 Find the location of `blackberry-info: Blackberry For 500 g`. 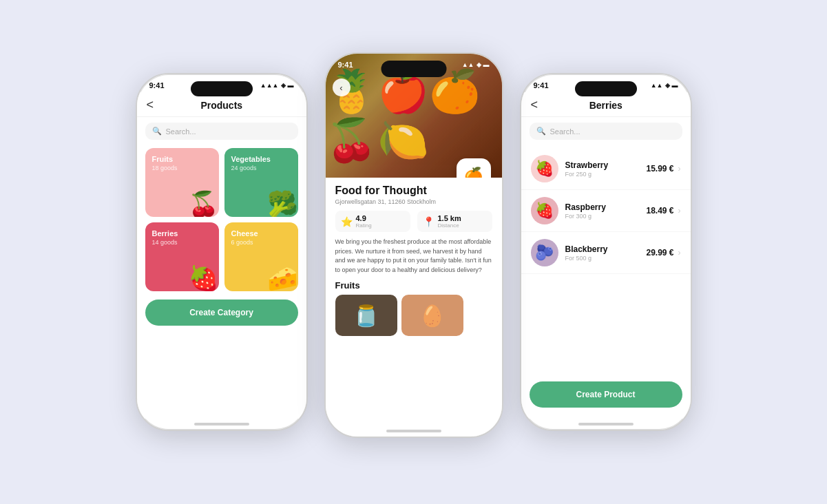

blackberry-info: Blackberry For 500 g is located at coordinates (606, 253).